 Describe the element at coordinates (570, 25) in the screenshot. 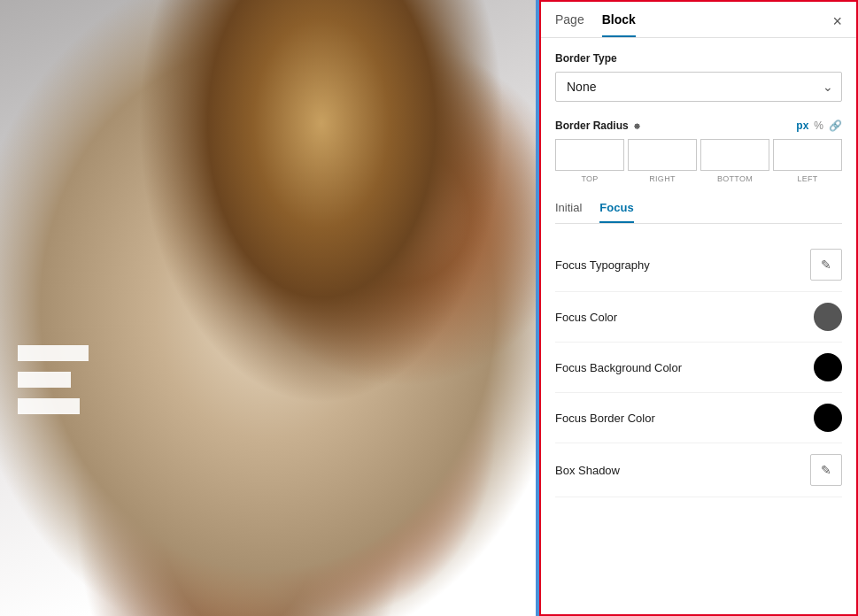

I see `tab-page: Page` at that location.